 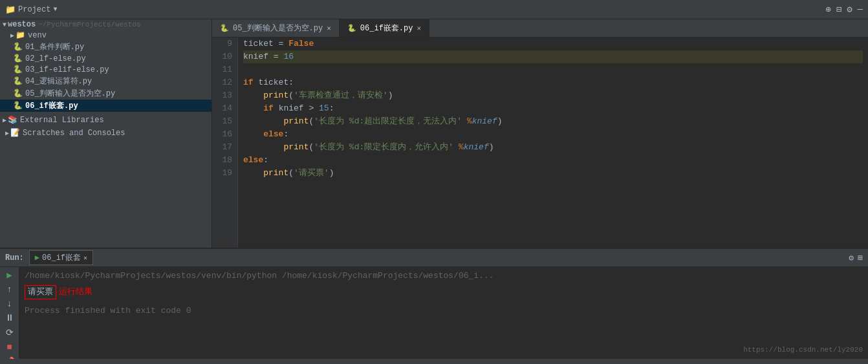 I want to click on code-line-18: else:, so click(x=553, y=160).